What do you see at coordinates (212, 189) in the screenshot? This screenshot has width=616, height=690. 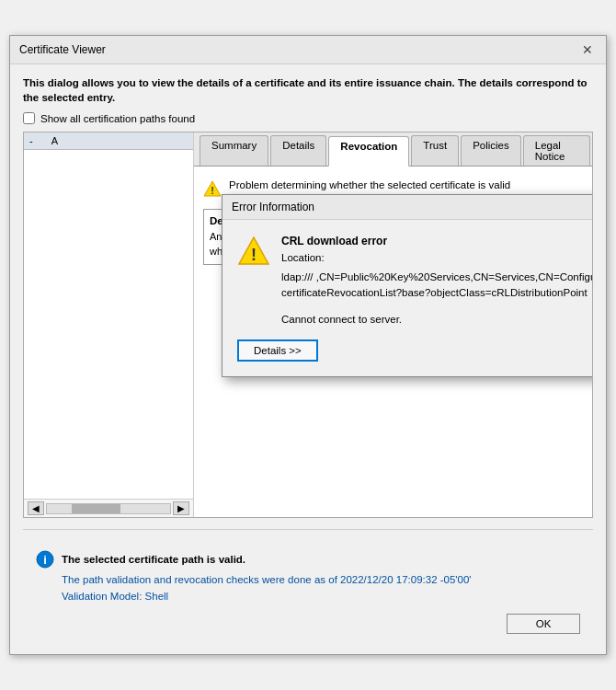 I see `warning-triangle-icon: !` at bounding box center [212, 189].